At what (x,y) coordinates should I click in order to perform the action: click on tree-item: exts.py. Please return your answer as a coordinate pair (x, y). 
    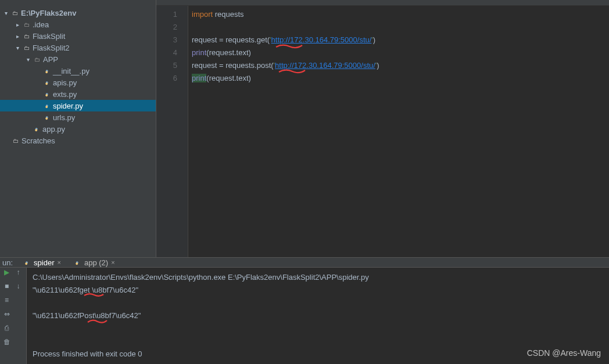
    Looking at the image, I should click on (78, 94).